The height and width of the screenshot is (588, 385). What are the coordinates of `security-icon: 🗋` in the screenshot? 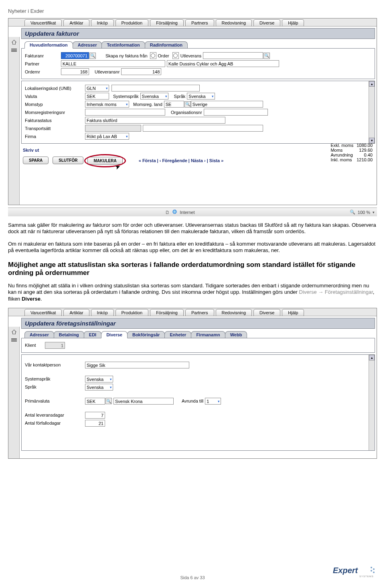 It's located at (168, 212).